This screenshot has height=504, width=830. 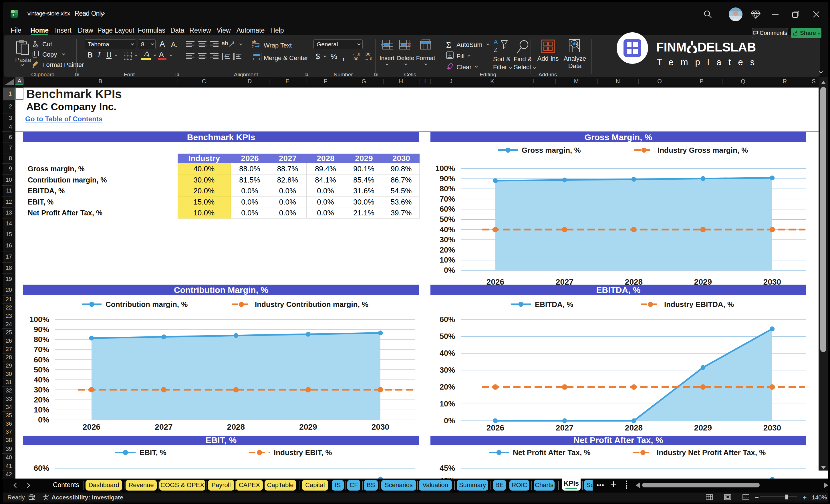 I want to click on svg-text: Contribution margin, %, so click(x=147, y=305).